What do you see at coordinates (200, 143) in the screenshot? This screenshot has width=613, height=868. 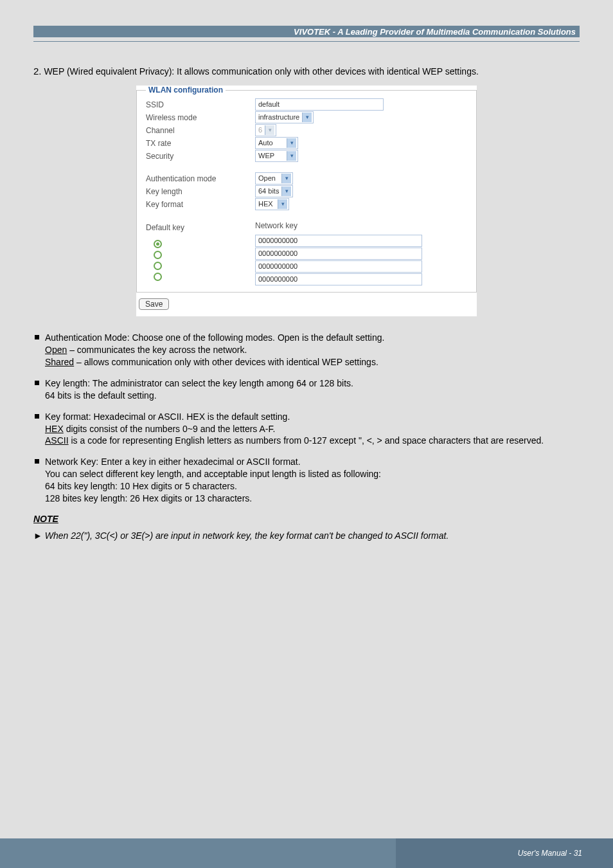 I see `txrate-label: TX rate` at bounding box center [200, 143].